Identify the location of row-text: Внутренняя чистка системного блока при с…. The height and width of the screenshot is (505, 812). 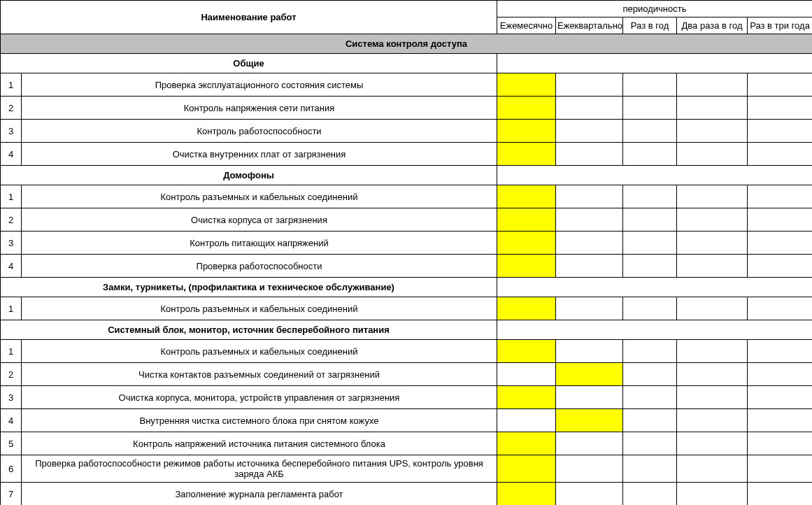
(259, 421).